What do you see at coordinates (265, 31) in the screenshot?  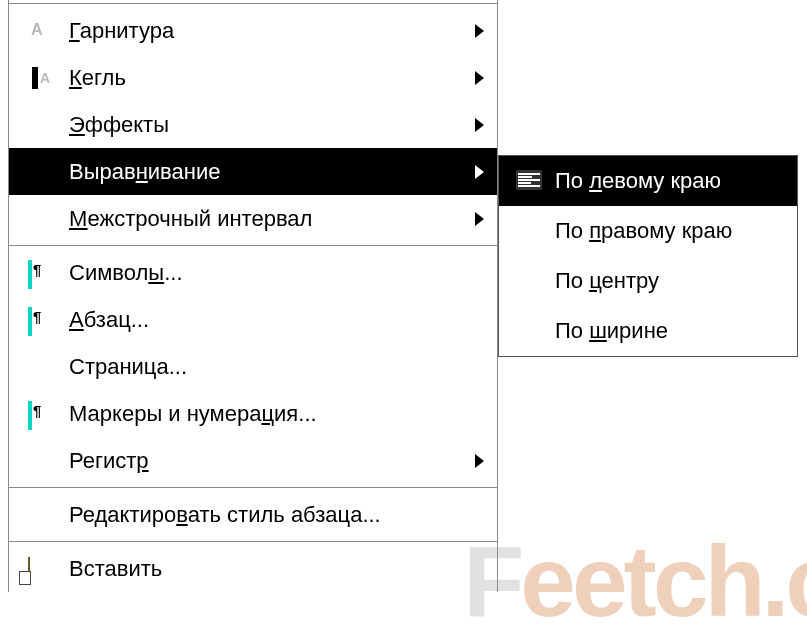 I see `menu-item-label: Гарнитура` at bounding box center [265, 31].